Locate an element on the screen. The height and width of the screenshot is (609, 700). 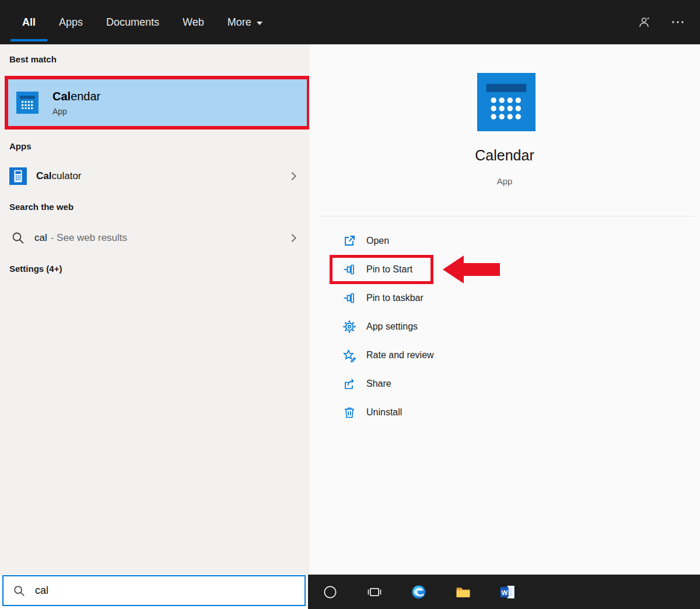
apps-section-heading: Apps is located at coordinates (20, 146).